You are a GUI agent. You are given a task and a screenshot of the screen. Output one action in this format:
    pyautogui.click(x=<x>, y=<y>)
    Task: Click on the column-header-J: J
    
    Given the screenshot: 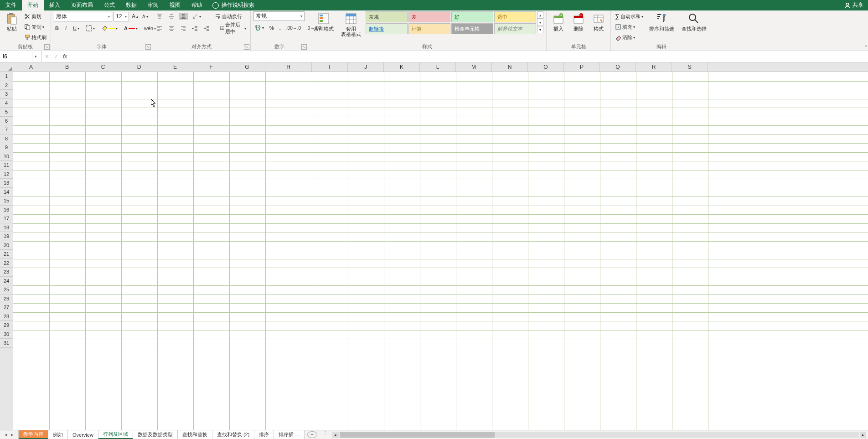 What is the action you would take?
    pyautogui.click(x=366, y=67)
    